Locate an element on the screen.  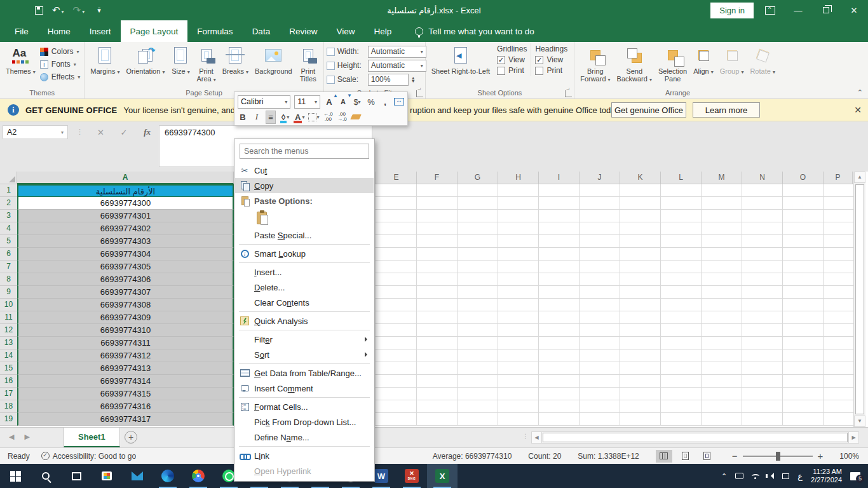
enter-formula-icon: ✓ is located at coordinates (125, 132).